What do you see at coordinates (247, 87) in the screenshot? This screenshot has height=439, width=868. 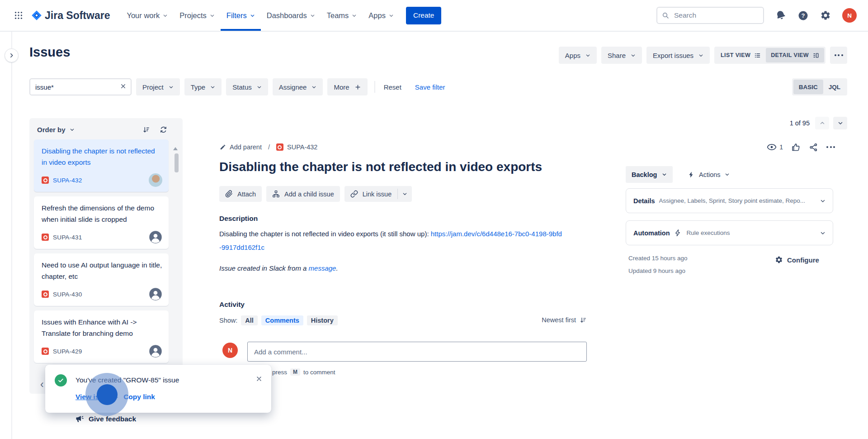 I see `status-filter-button: Status` at bounding box center [247, 87].